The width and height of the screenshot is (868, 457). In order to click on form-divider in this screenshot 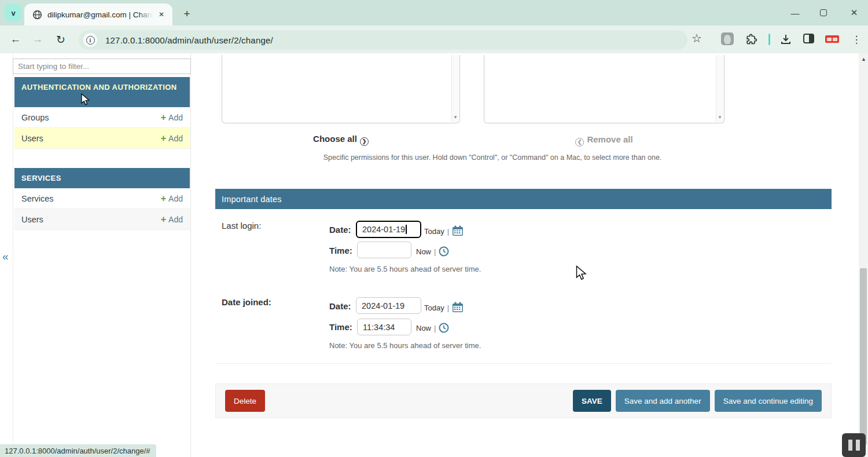, I will do `click(523, 364)`.